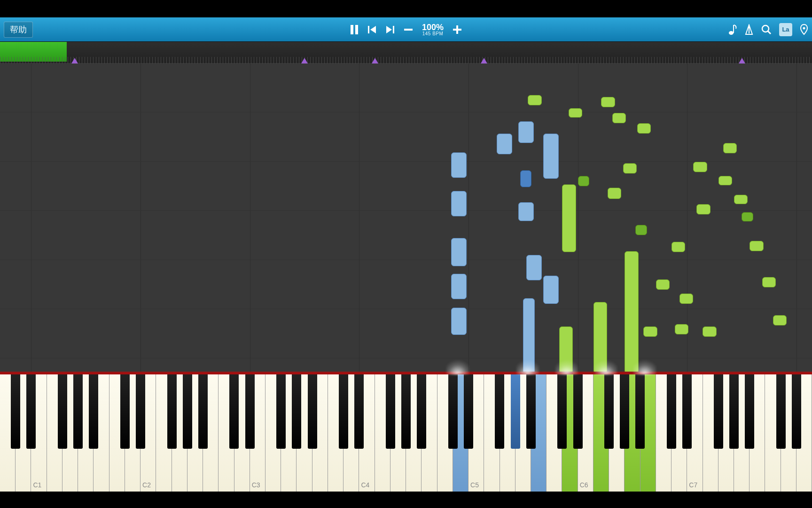 Image resolution: width=812 pixels, height=508 pixels. I want to click on timeline, so click(406, 52).